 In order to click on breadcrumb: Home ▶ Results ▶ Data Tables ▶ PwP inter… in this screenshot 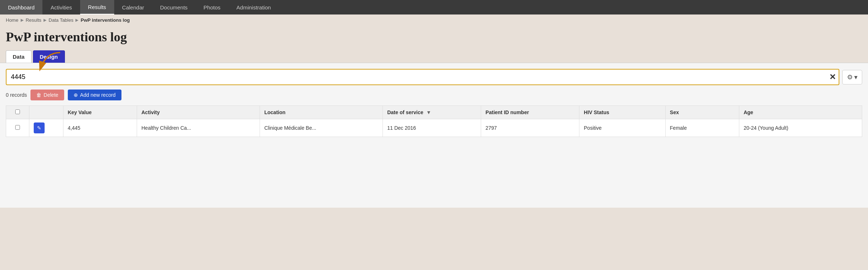, I will do `click(434, 20)`.